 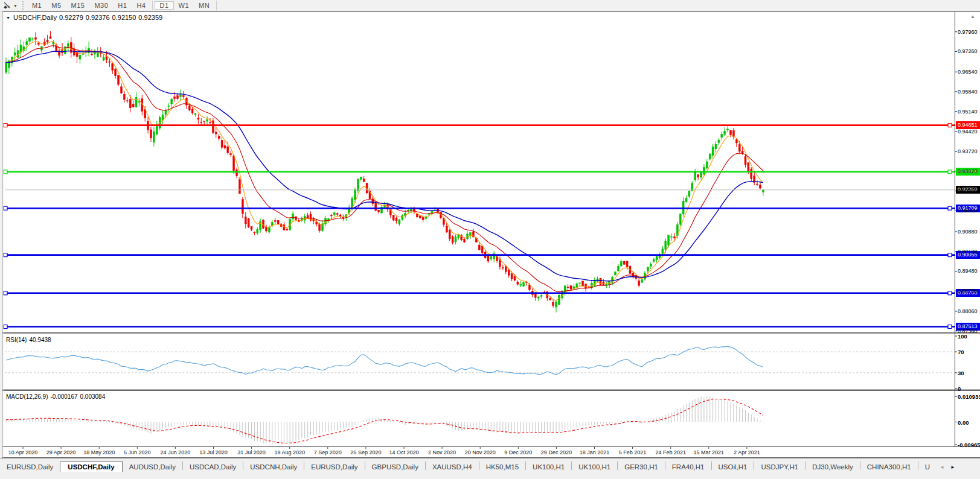 What do you see at coordinates (385, 361) in the screenshot?
I see `rsi-line` at bounding box center [385, 361].